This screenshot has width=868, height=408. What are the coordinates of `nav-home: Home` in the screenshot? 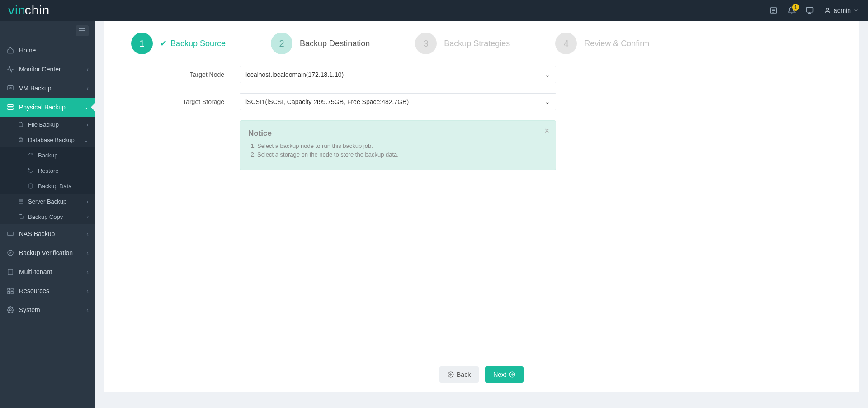 It's located at (47, 50).